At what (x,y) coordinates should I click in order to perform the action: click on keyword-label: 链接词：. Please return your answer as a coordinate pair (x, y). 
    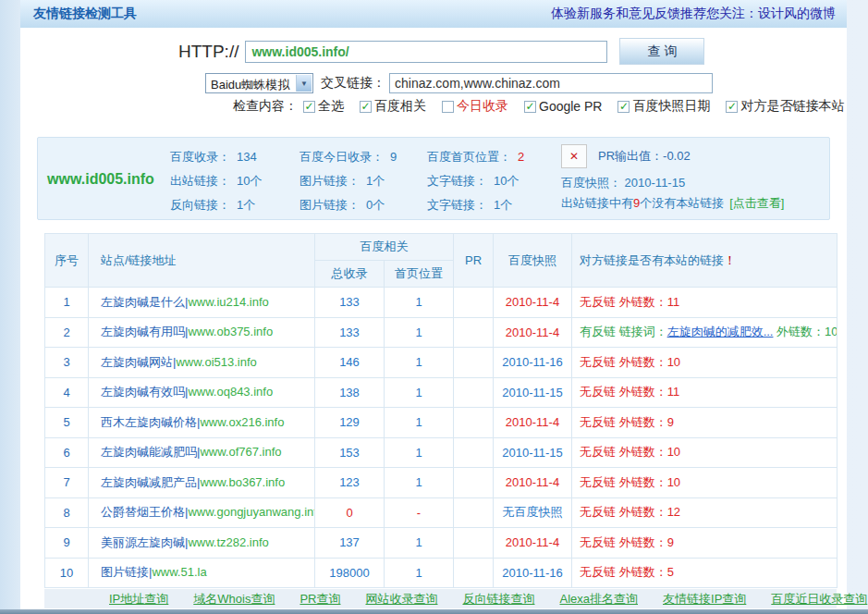
    Looking at the image, I should click on (643, 331).